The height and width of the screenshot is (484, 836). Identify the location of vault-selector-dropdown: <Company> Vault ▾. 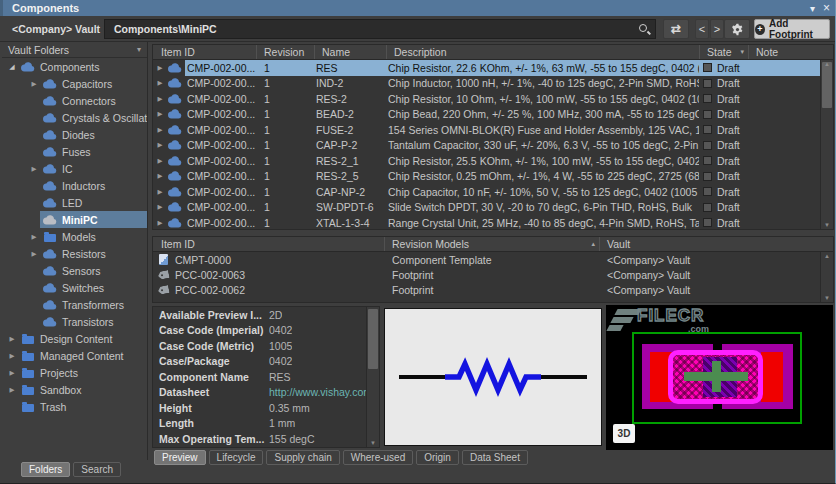
(60, 29).